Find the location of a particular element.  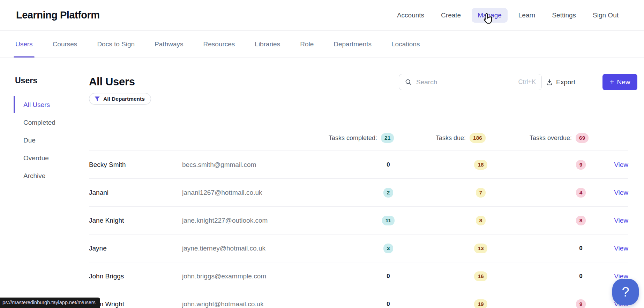

stat-label: Tasks overdue: is located at coordinates (551, 138).